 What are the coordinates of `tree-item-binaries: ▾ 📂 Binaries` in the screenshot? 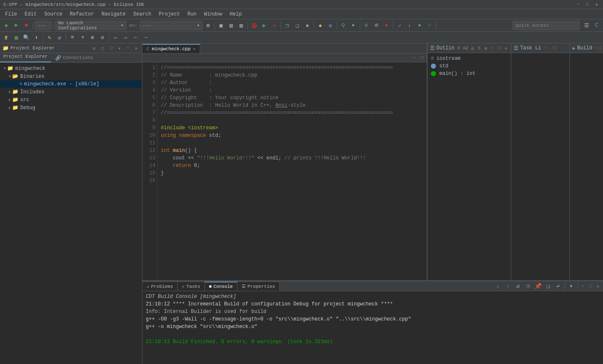 It's located at (71, 76).